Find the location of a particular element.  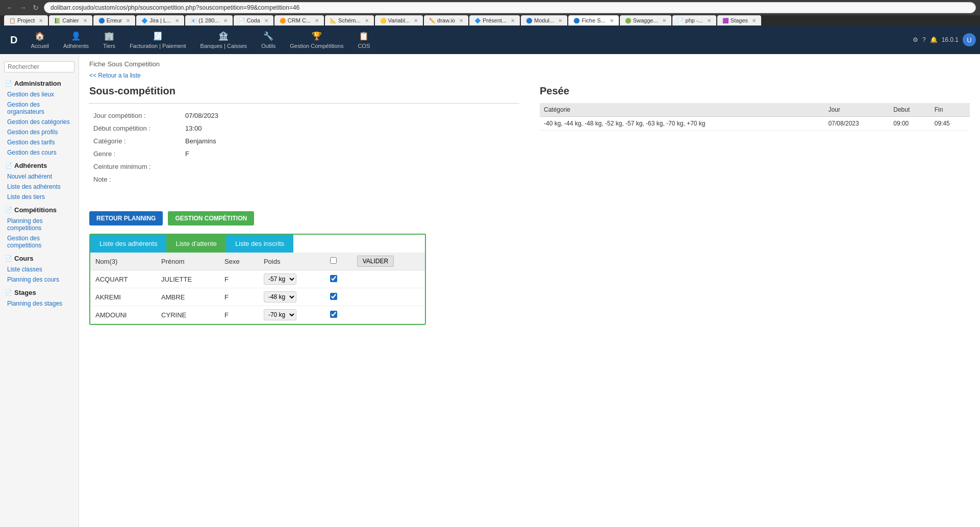

adherent-nom: AKREMI is located at coordinates (123, 297).